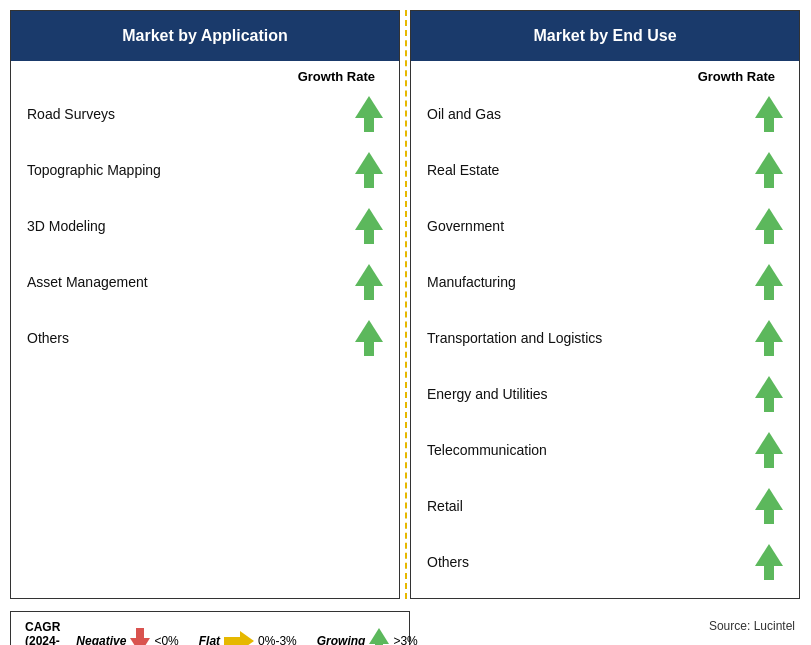 The image size is (811, 645). Describe the element at coordinates (752, 626) in the screenshot. I see `source-text: Source: Lucintel` at that location.